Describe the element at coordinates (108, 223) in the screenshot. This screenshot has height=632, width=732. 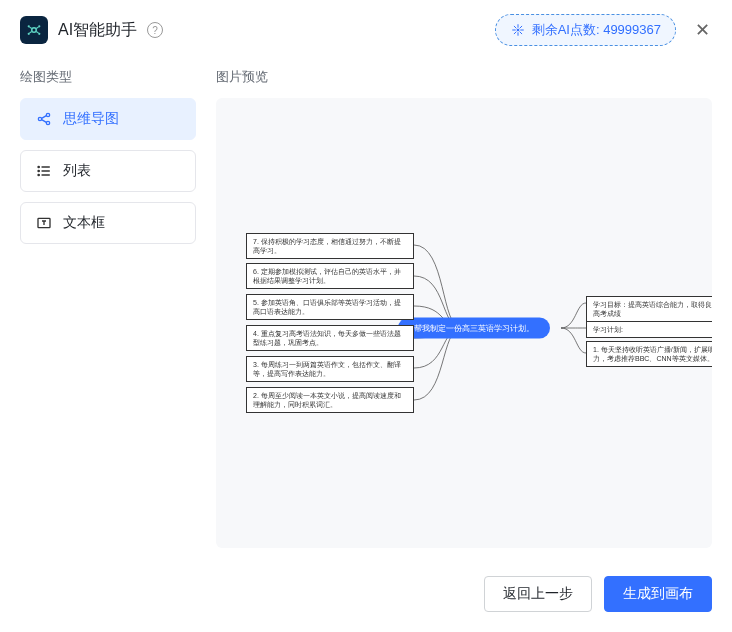
I see `type-textbox: 文本框` at that location.